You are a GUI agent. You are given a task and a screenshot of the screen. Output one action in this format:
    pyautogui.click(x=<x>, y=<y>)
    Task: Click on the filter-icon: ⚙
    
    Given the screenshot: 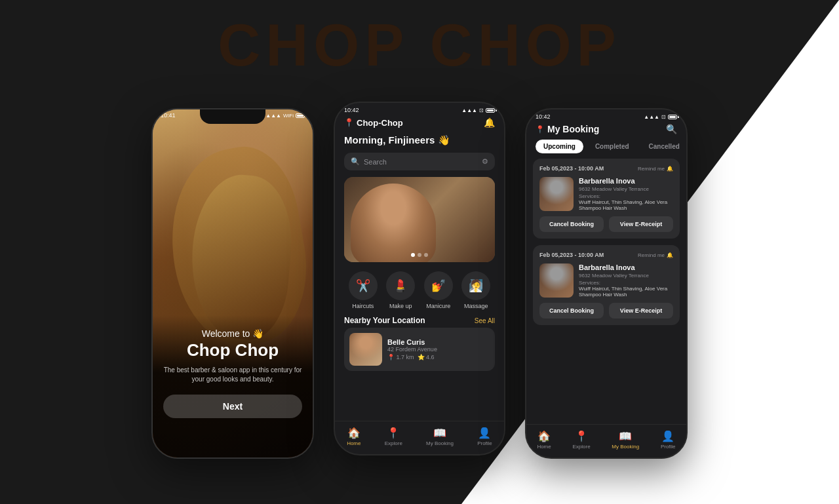 What is the action you would take?
    pyautogui.click(x=485, y=161)
    